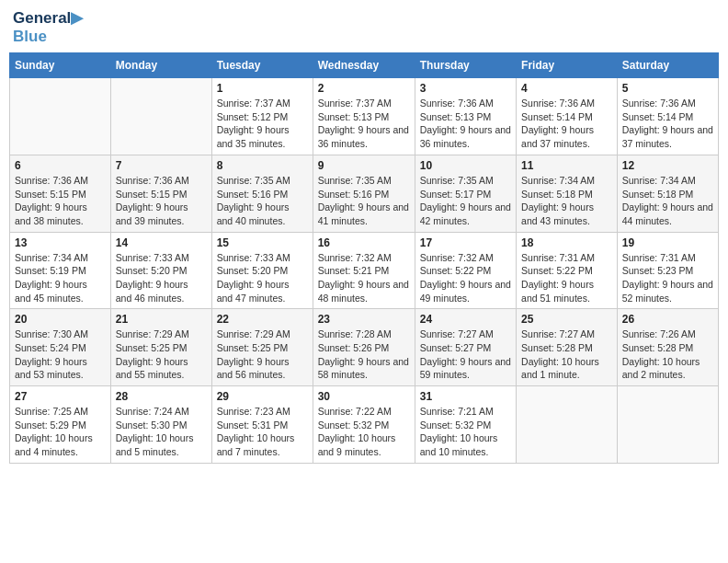 This screenshot has width=728, height=563. Describe the element at coordinates (465, 166) in the screenshot. I see `day-number: 10` at that location.